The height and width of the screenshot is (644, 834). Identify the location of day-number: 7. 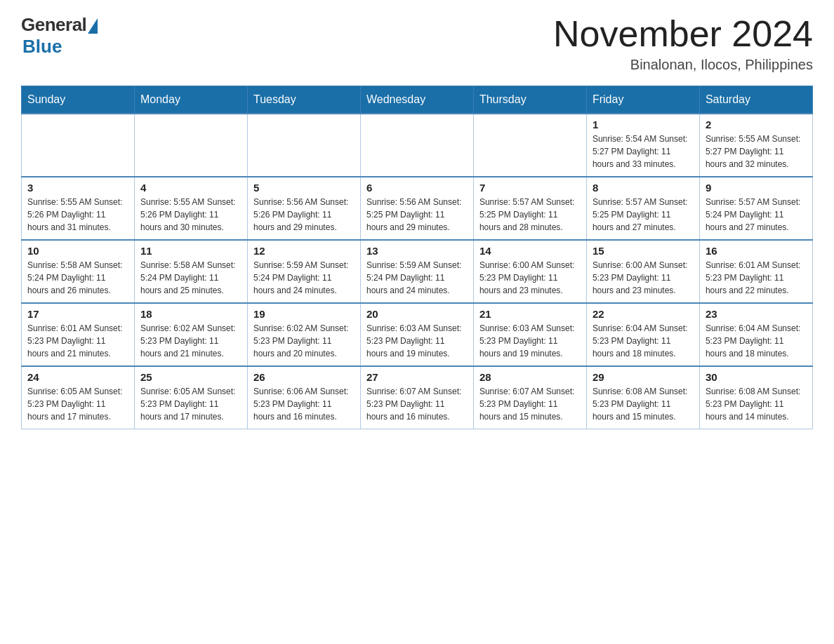
(530, 188).